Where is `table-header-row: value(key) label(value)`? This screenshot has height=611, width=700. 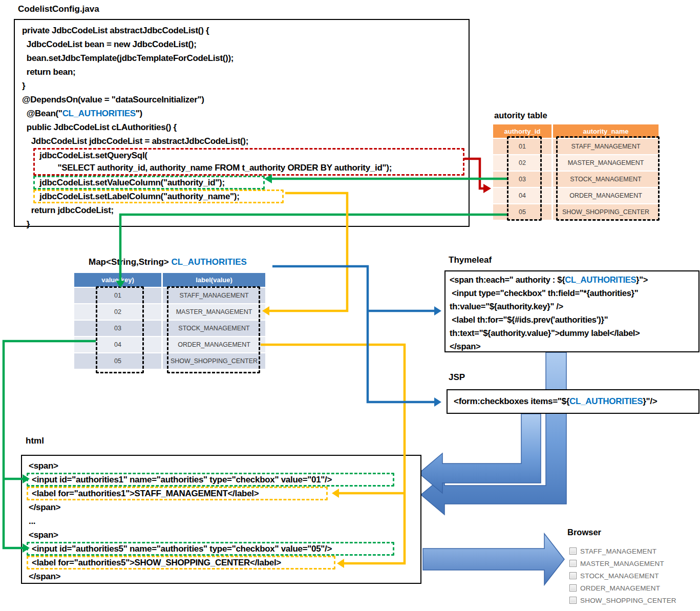
table-header-row: value(key) label(value) is located at coordinates (170, 280).